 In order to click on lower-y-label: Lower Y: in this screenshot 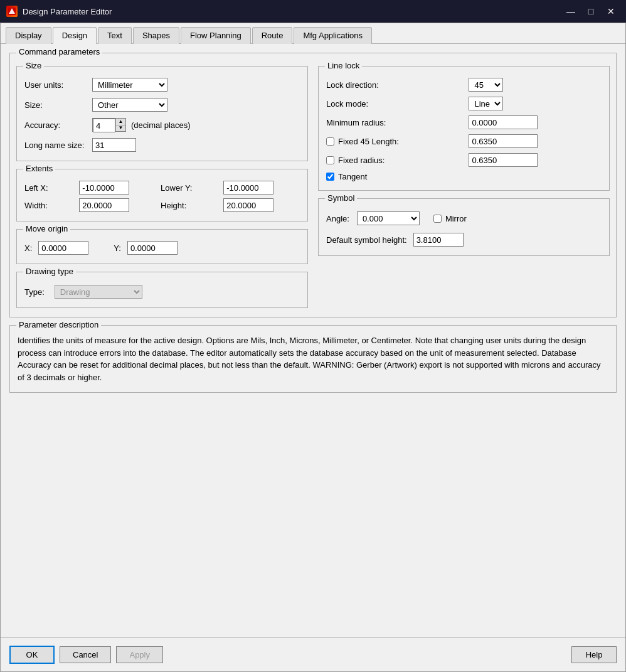, I will do `click(189, 188)`.